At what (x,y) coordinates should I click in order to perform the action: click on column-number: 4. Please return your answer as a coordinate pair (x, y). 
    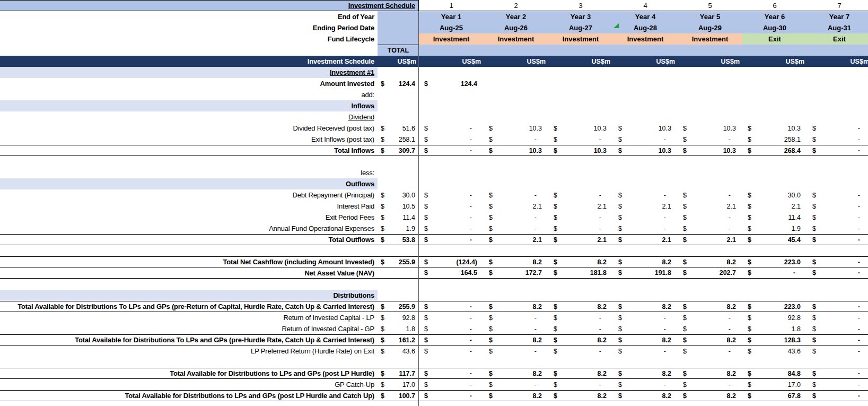
    Looking at the image, I should click on (645, 5).